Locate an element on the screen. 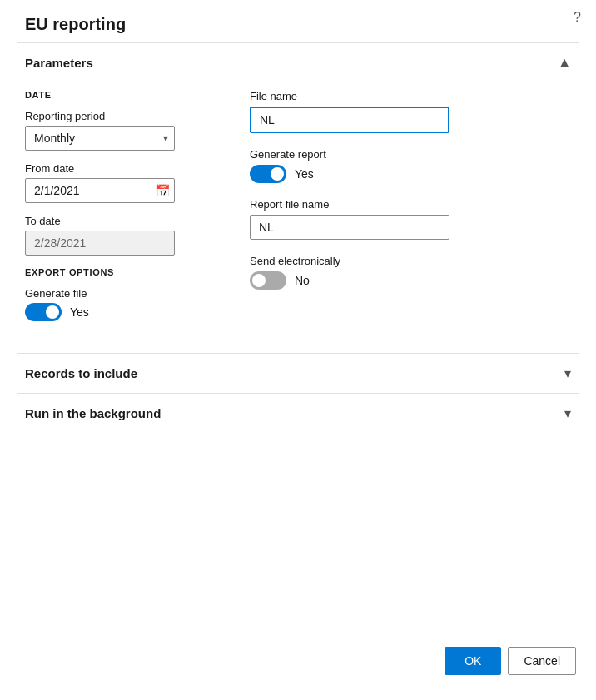 The height and width of the screenshot is (700, 596). parameters-section-title: Parameters is located at coordinates (59, 63).